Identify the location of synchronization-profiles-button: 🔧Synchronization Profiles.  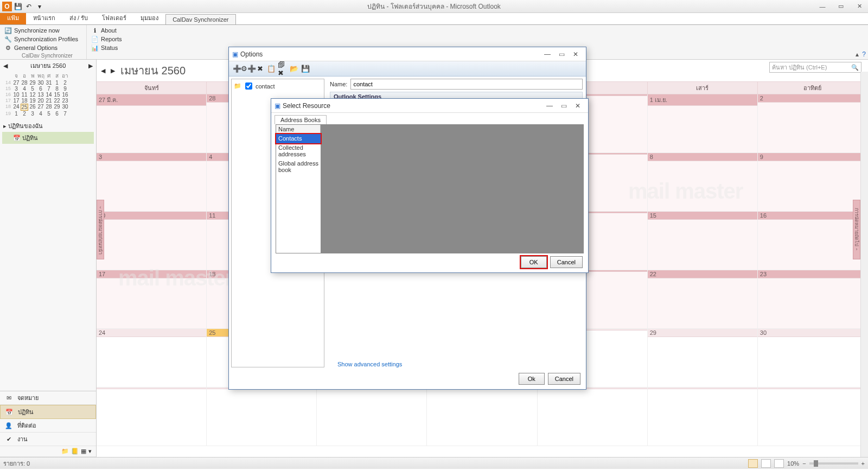
(43, 39).